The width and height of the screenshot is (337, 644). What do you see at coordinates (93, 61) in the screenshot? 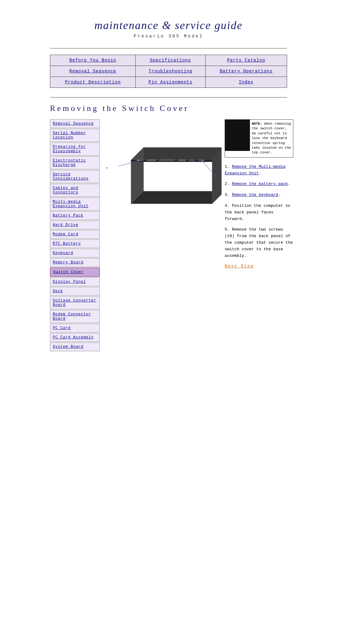
I see `nav-cell: Before You Begin` at bounding box center [93, 61].